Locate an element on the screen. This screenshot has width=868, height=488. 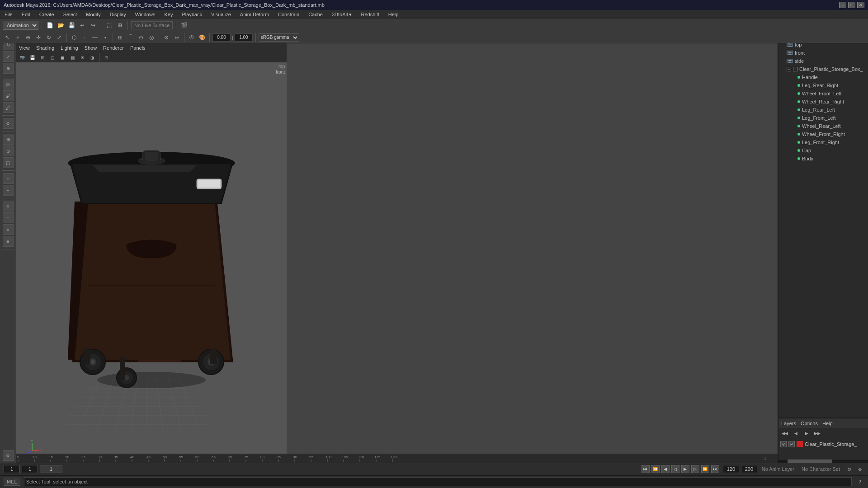
snap-to-point-button: ⊙ is located at coordinates (141, 38).